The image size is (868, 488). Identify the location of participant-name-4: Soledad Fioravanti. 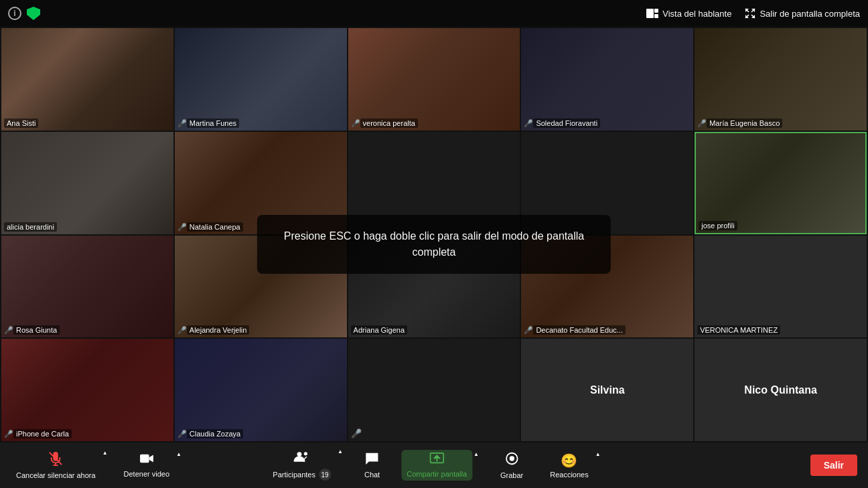
(567, 123).